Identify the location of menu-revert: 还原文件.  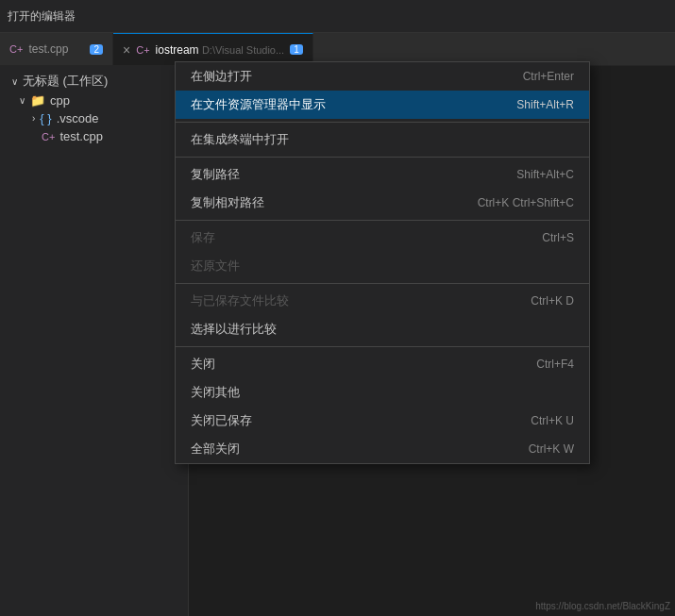
(382, 266).